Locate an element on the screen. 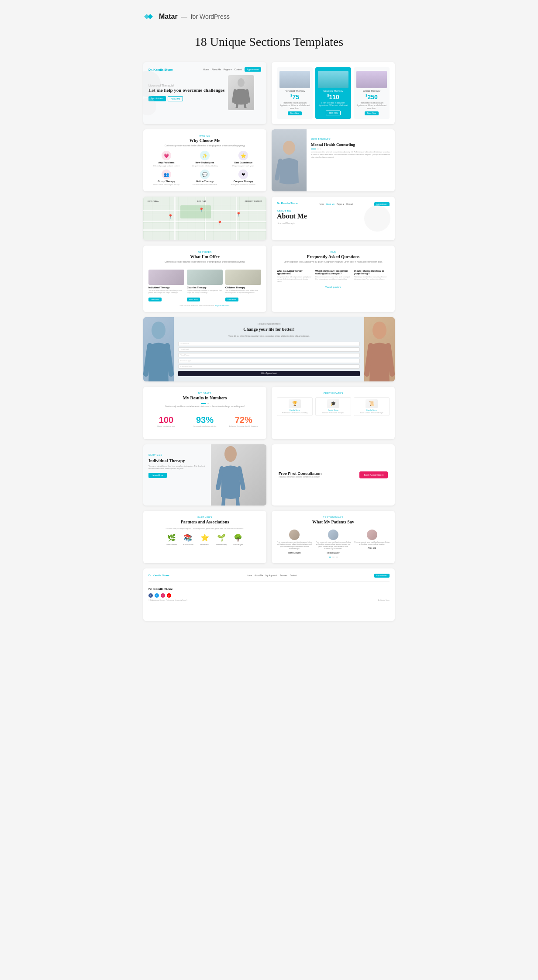 This screenshot has height=980, width=538. stat-happy-clients: 100 Happy clients this year is located at coordinates (166, 421).